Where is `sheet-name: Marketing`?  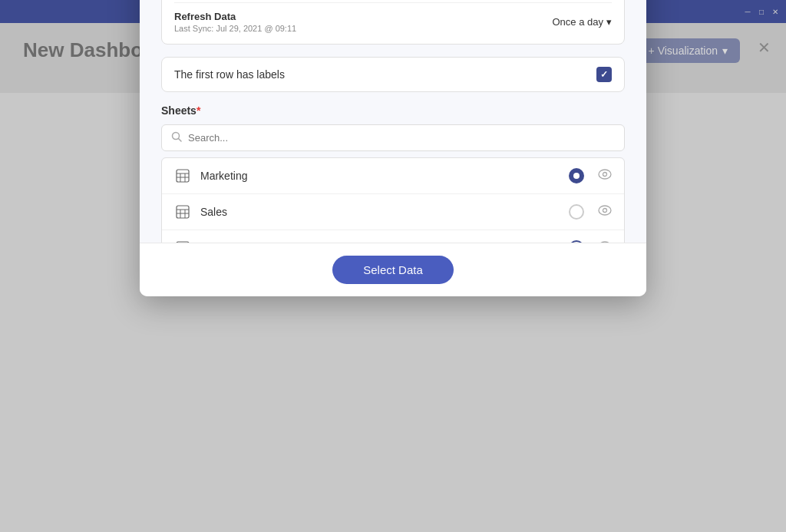 sheet-name: Marketing is located at coordinates (380, 176).